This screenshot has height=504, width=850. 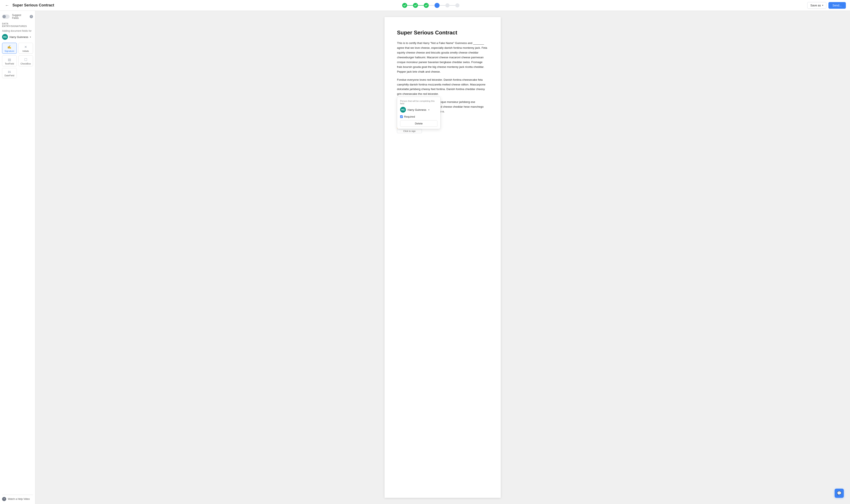 I want to click on popup-required-row: Required, so click(x=419, y=117).